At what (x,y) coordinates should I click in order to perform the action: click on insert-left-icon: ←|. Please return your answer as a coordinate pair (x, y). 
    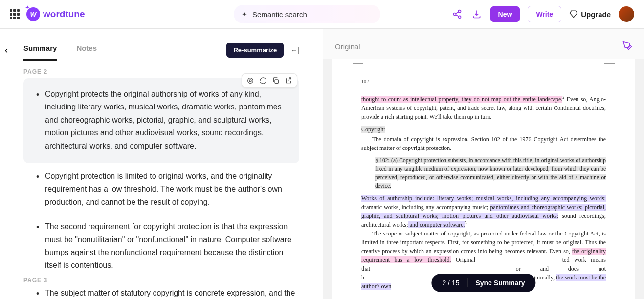
    Looking at the image, I should click on (295, 50).